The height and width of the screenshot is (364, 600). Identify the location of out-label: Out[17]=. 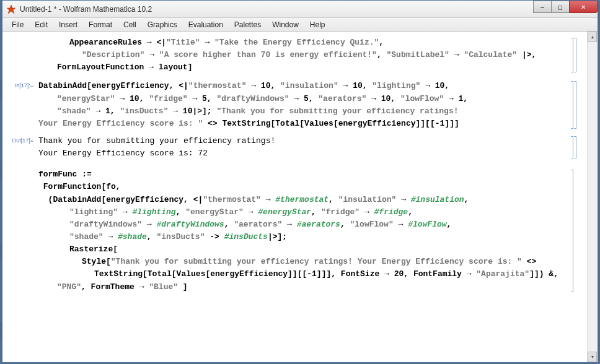
(23, 147).